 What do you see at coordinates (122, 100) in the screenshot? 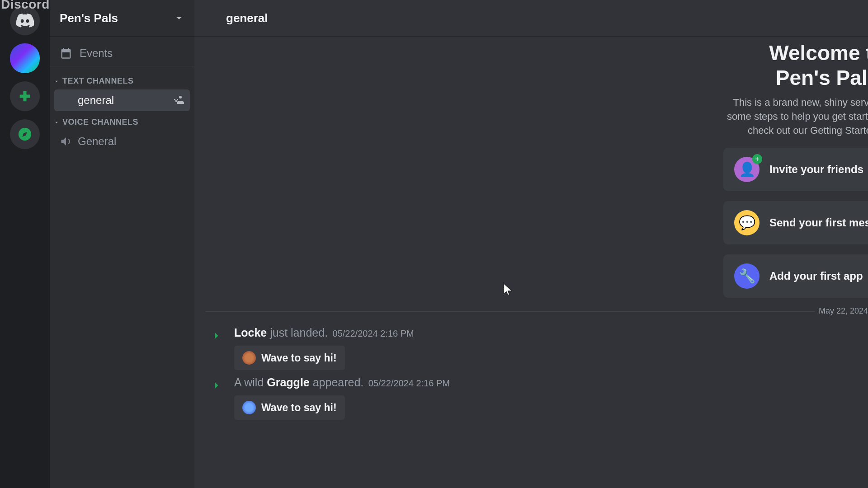
I see `channel-general-text: general` at bounding box center [122, 100].